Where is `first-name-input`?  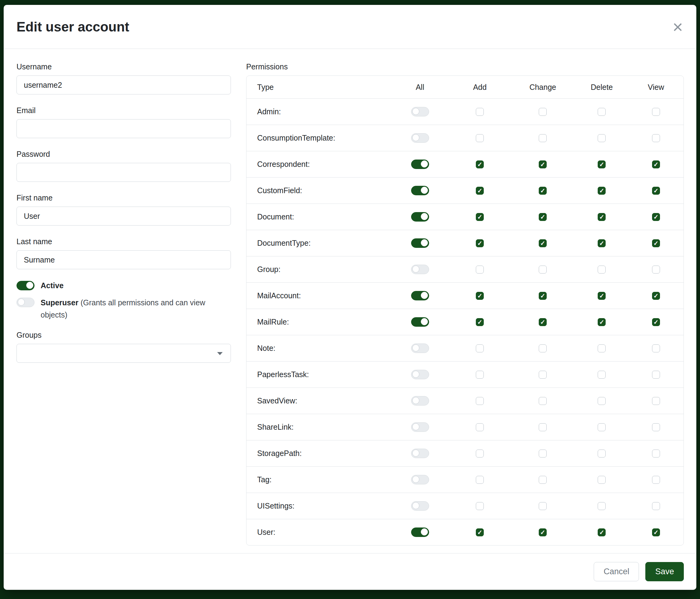
first-name-input is located at coordinates (124, 216).